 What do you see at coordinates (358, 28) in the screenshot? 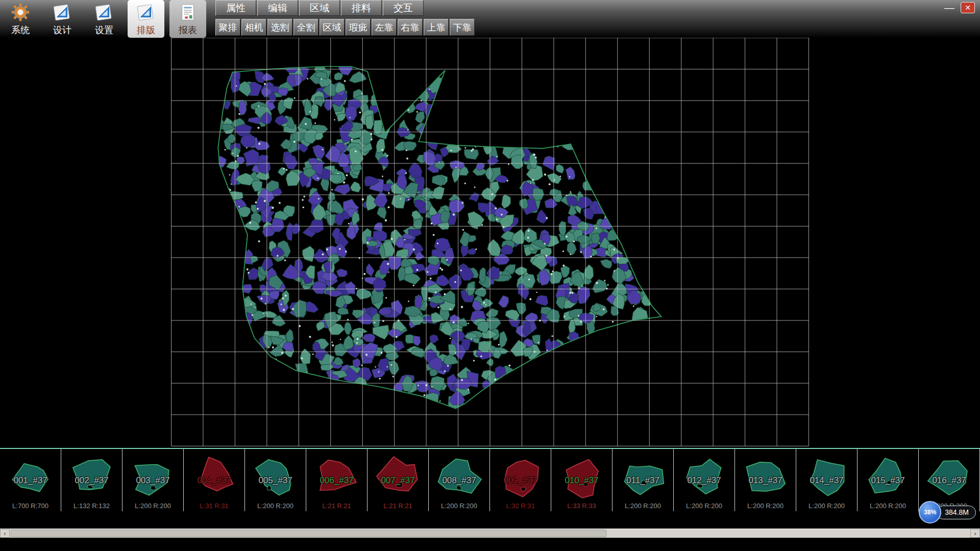
I see `tool-button-defect: 瑕疵` at bounding box center [358, 28].